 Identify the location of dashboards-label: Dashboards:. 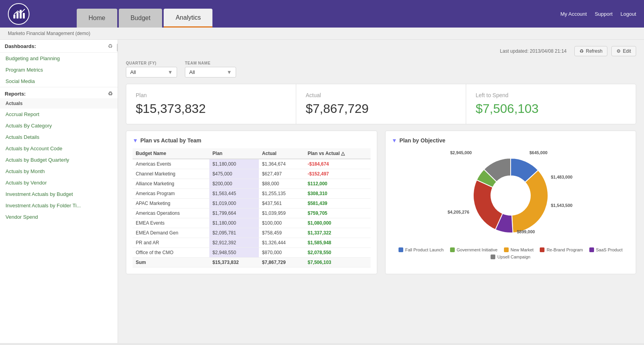
(20, 46).